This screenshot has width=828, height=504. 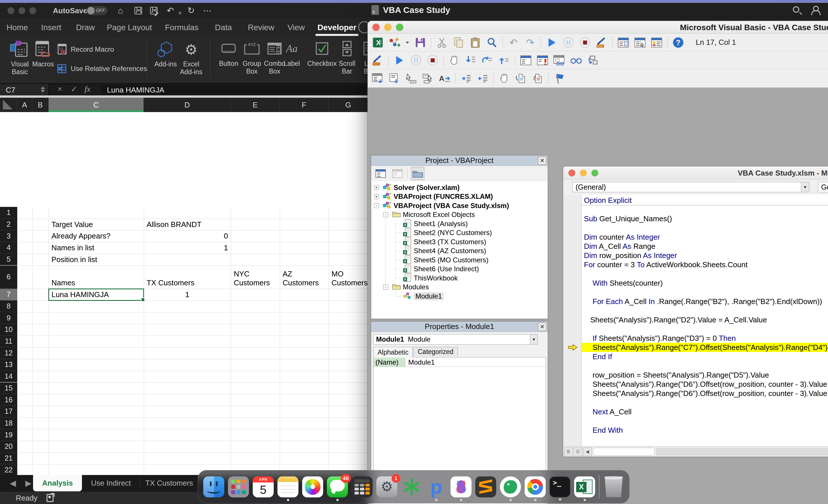 I want to click on add-ins-button: Add-ins, so click(x=165, y=54).